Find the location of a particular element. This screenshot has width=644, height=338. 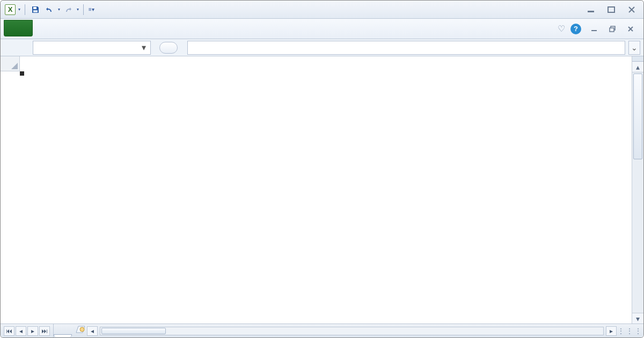

tab-view is located at coordinates (189, 29).